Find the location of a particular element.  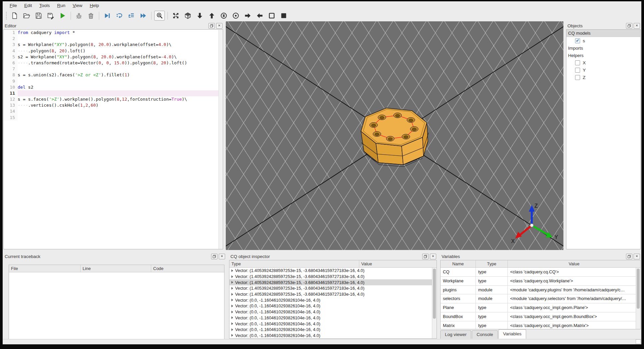

menu-view: View is located at coordinates (77, 5).